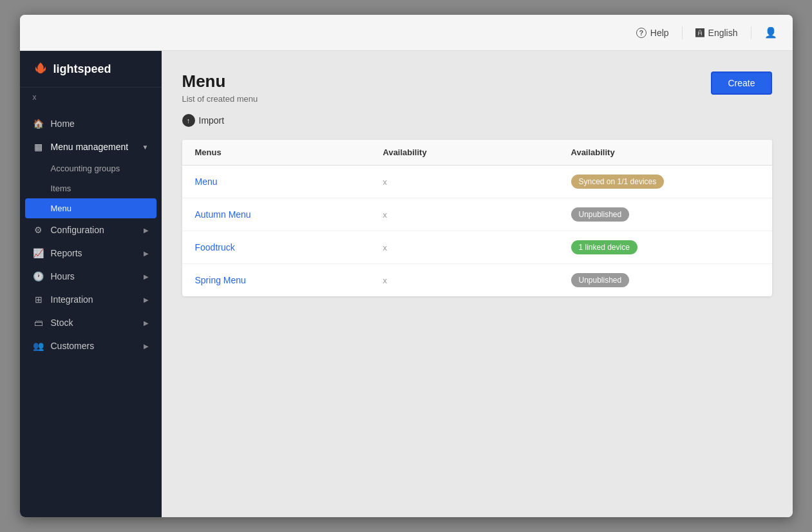 The image size is (812, 532). Describe the element at coordinates (723, 33) in the screenshot. I see `language-label: English` at that location.